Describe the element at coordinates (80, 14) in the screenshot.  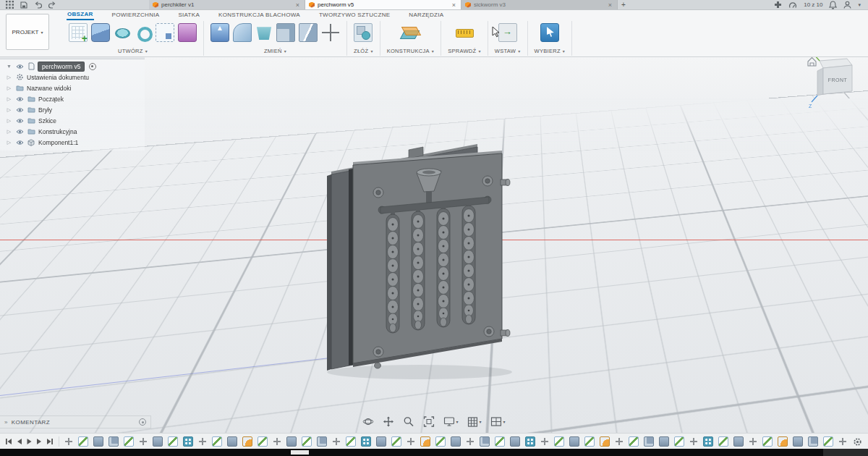
I see `ribbon-tab-obszar: OBSZAR` at that location.